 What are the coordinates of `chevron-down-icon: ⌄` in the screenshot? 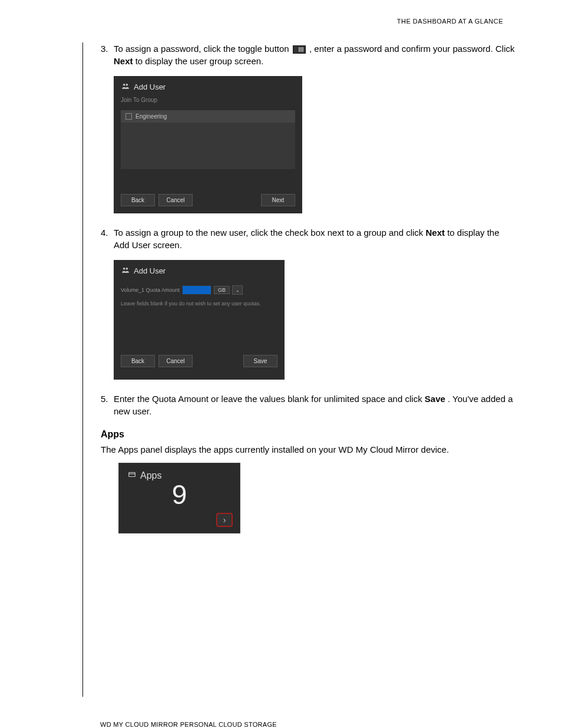 It's located at (237, 290).